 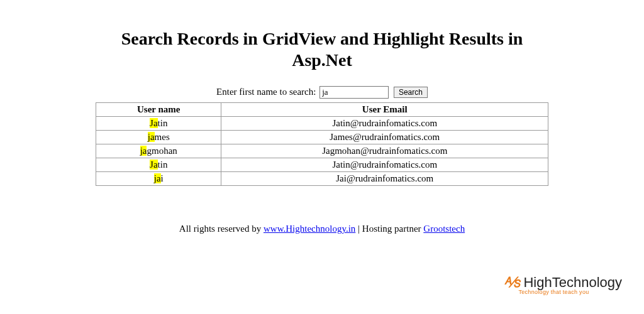 What do you see at coordinates (266, 92) in the screenshot?
I see `search-label: Enter first name to search:` at bounding box center [266, 92].